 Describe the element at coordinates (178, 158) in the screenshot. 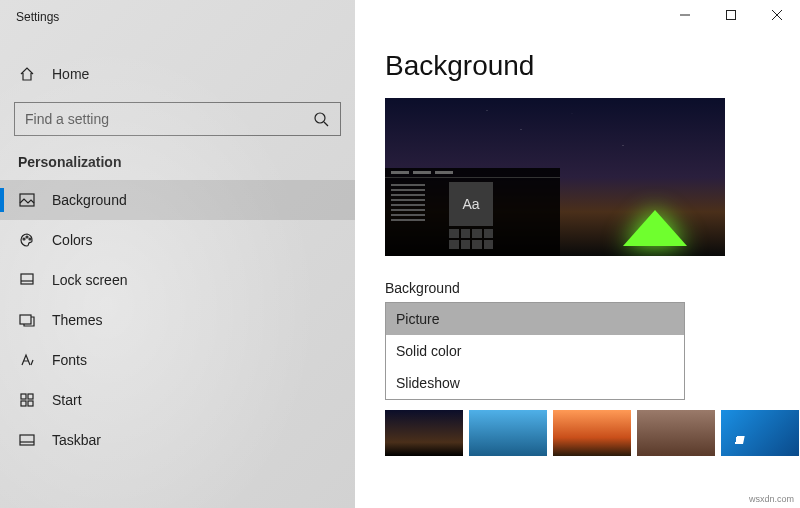

I see `section-title: Personalization` at that location.